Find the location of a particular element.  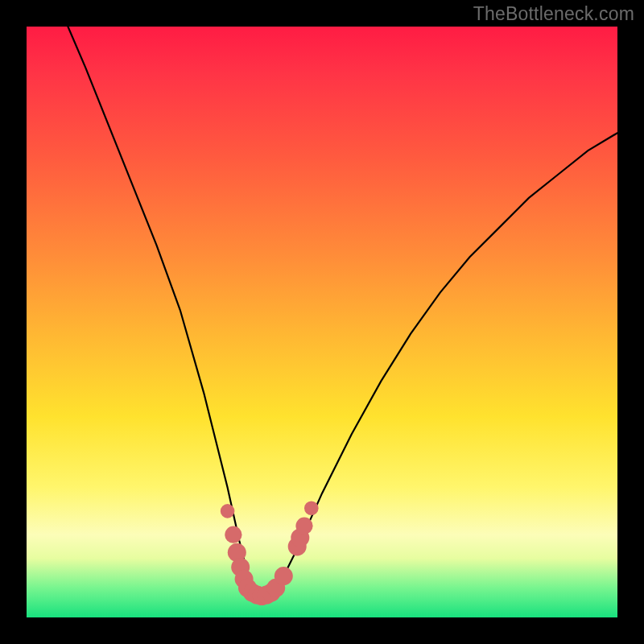

valley-marker-group is located at coordinates (270, 553).